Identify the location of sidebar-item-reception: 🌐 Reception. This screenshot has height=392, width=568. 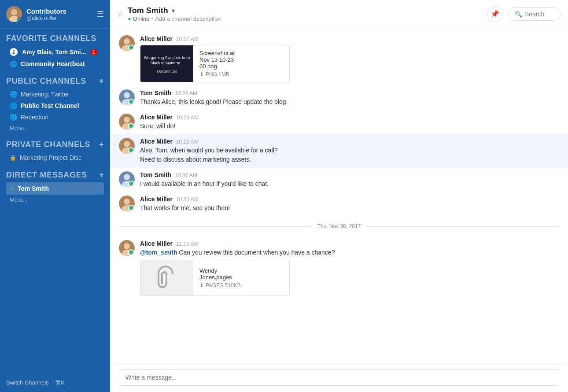
(55, 117).